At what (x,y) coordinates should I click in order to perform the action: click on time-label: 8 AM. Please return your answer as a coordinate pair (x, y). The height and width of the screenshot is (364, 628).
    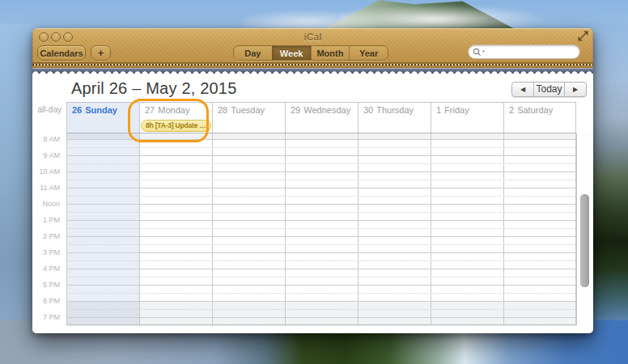
    Looking at the image, I should click on (52, 139).